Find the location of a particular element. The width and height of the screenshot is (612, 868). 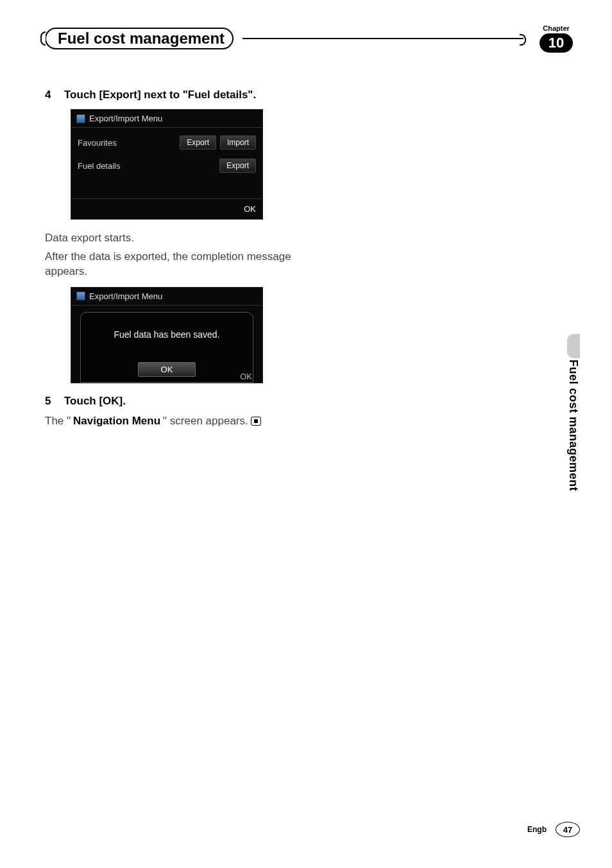

chapter-number: 10 is located at coordinates (556, 43).